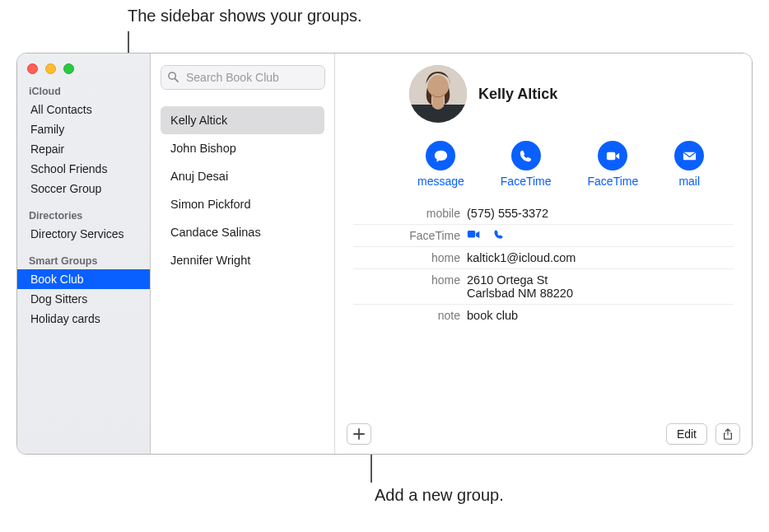 The width and height of the screenshot is (769, 532). Describe the element at coordinates (84, 279) in the screenshot. I see `sidebar-item: Book Club` at that location.